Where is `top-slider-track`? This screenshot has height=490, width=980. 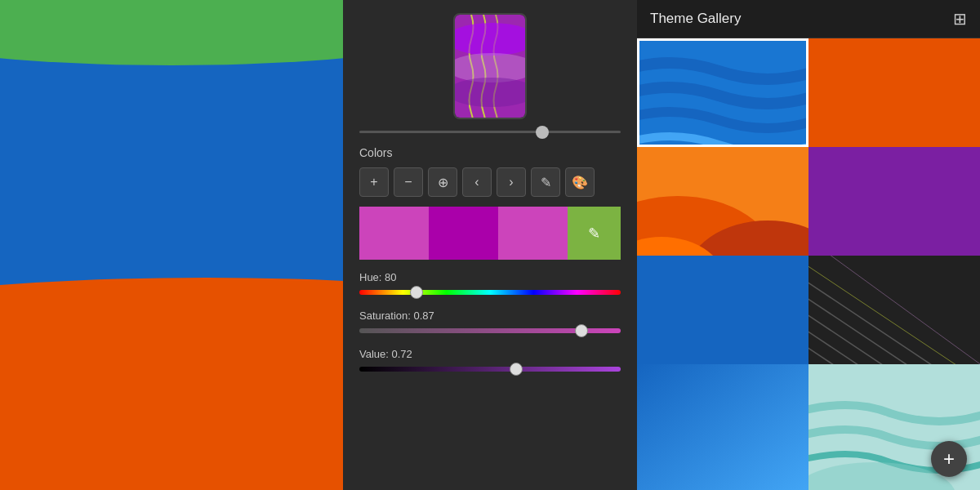
top-slider-track is located at coordinates (490, 132).